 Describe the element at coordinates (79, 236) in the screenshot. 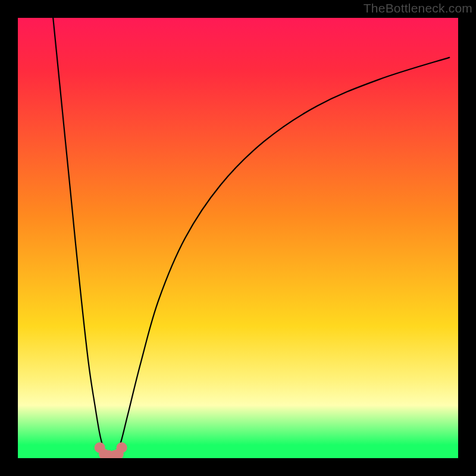

I see `curve-left-branch` at that location.